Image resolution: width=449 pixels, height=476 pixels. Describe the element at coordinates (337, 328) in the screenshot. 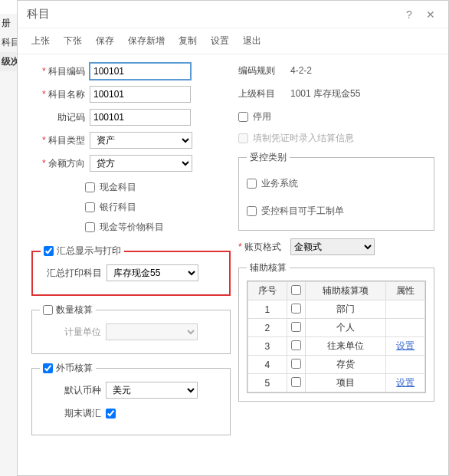

I see `table-row: 2个人` at that location.